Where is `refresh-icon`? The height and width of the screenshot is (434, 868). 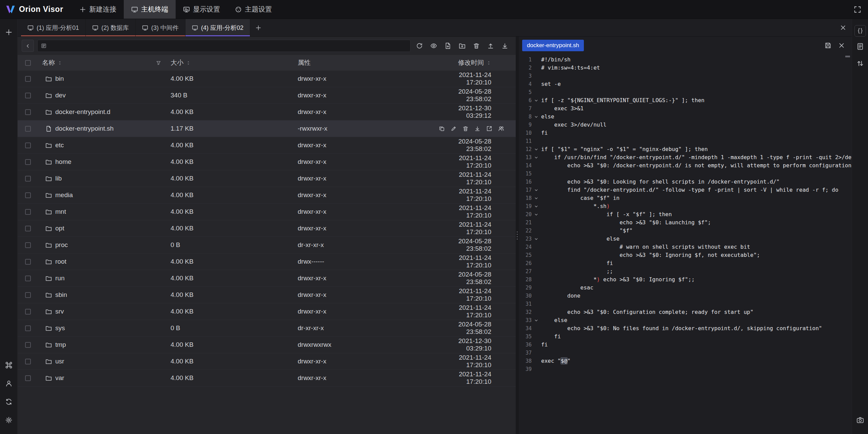
refresh-icon is located at coordinates (419, 46).